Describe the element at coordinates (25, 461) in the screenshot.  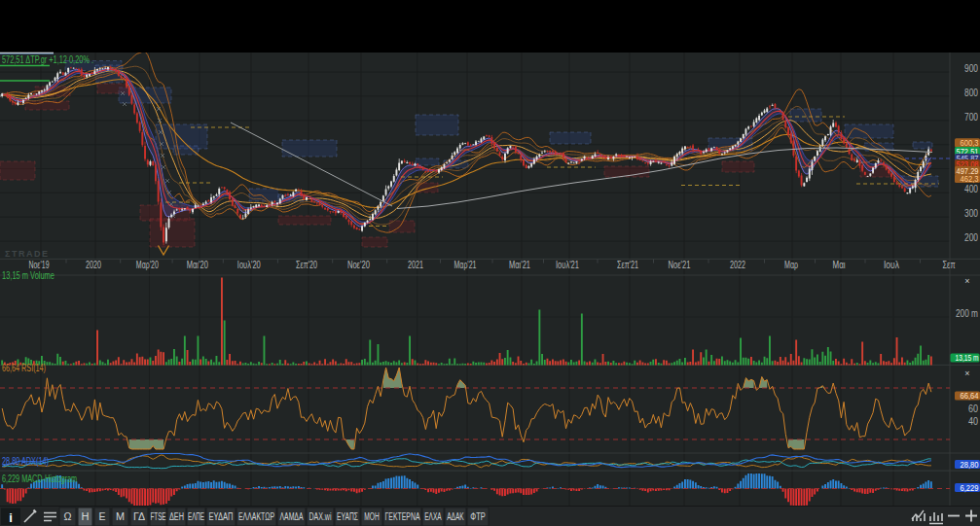
I see `svg-text: 28,80 ADX(14)` at that location.